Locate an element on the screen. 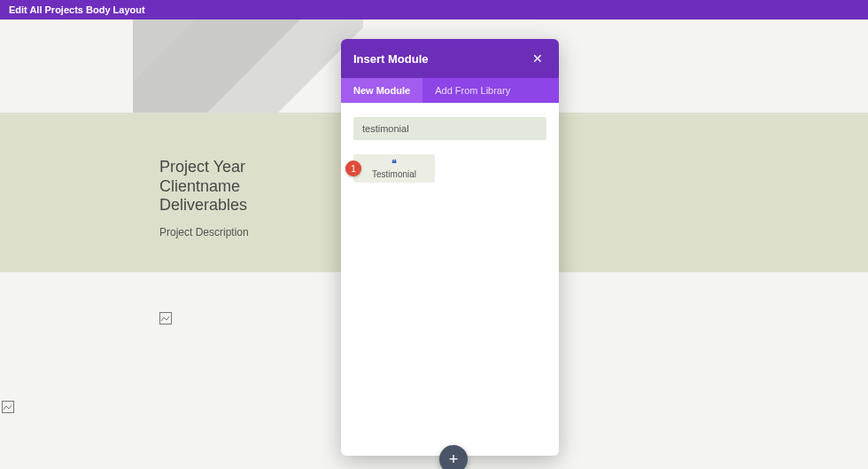  project-year: Project Year is located at coordinates (202, 167).